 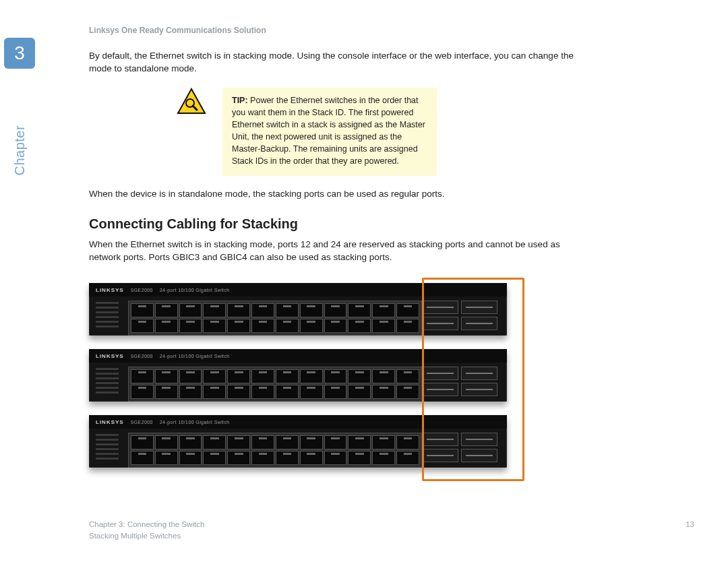 I want to click on chapter-number: 3, so click(x=20, y=53).